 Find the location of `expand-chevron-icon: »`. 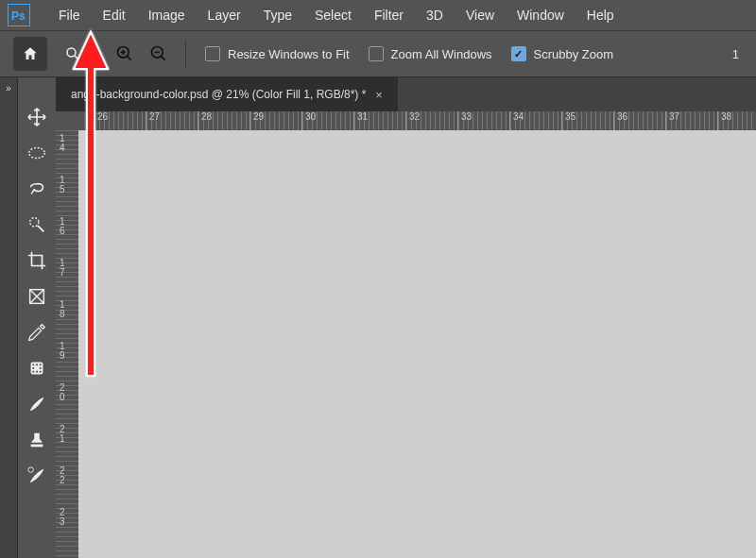

expand-chevron-icon: » is located at coordinates (9, 89).